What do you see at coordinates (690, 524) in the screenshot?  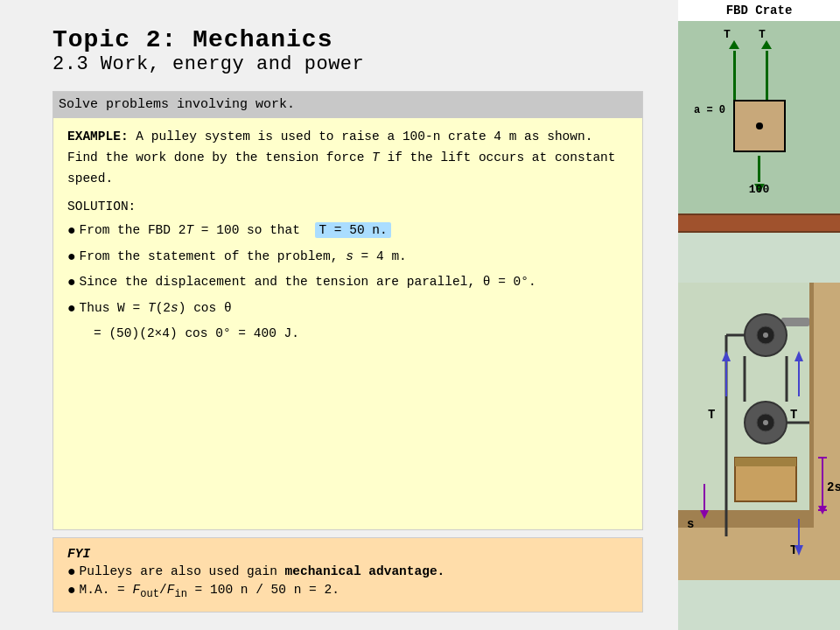 I see `svg-text: s` at bounding box center [690, 524].